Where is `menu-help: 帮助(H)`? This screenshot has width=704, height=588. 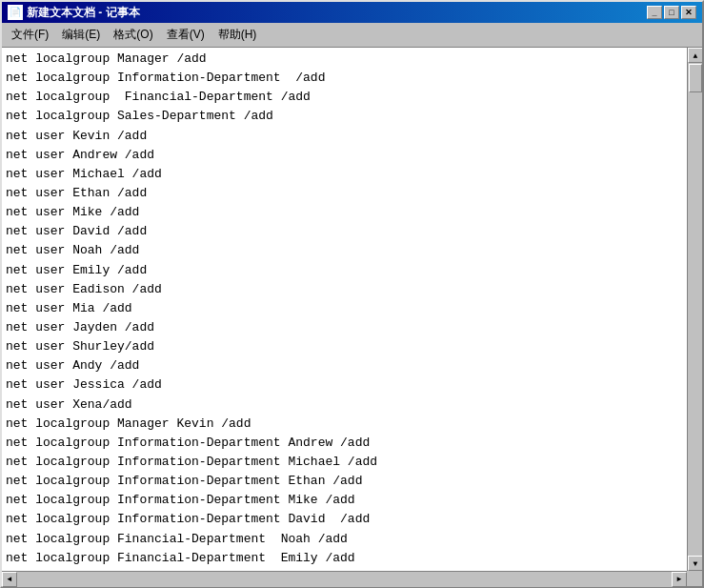 menu-help: 帮助(H) is located at coordinates (238, 34).